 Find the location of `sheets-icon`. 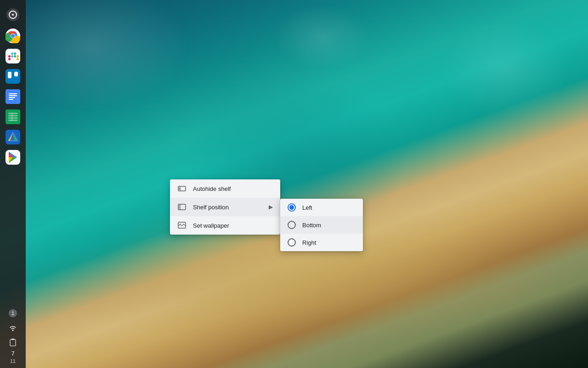

sheets-icon is located at coordinates (13, 117).